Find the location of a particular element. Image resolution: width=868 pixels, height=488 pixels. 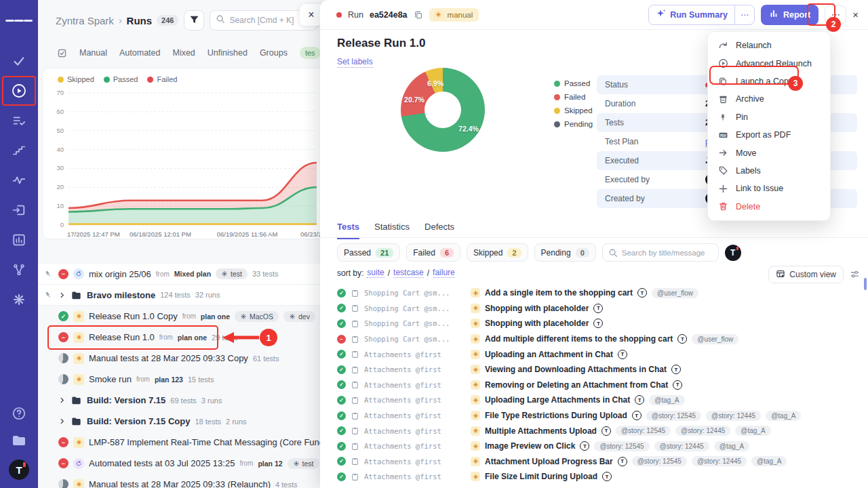

relaunch-icon is located at coordinates (723, 46).